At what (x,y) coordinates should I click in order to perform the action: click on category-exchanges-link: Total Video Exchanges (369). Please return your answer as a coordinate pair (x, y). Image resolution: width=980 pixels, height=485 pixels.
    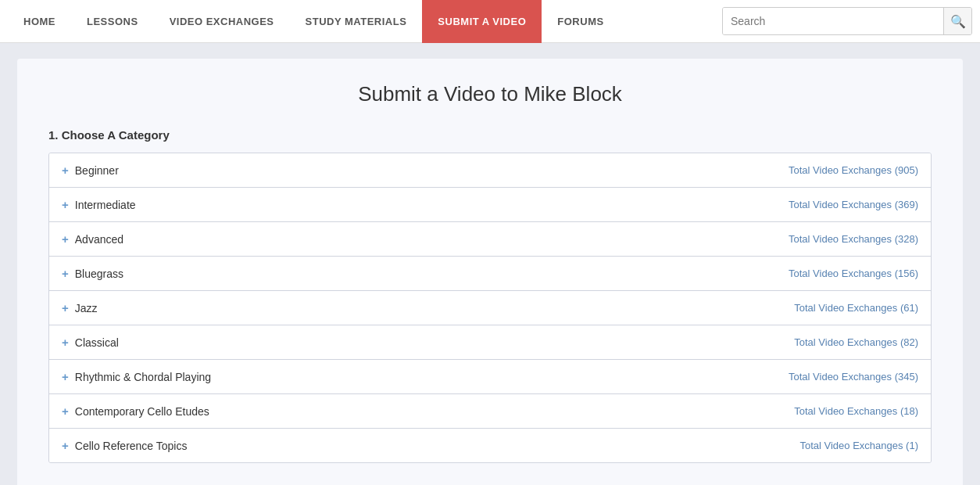
    Looking at the image, I should click on (853, 205).